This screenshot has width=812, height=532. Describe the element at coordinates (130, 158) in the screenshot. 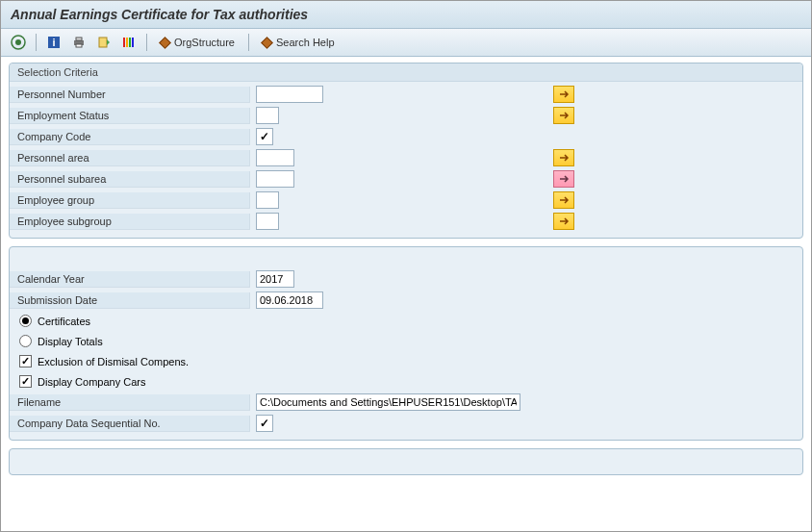

I see `personnel-area-label: Personnel area` at that location.